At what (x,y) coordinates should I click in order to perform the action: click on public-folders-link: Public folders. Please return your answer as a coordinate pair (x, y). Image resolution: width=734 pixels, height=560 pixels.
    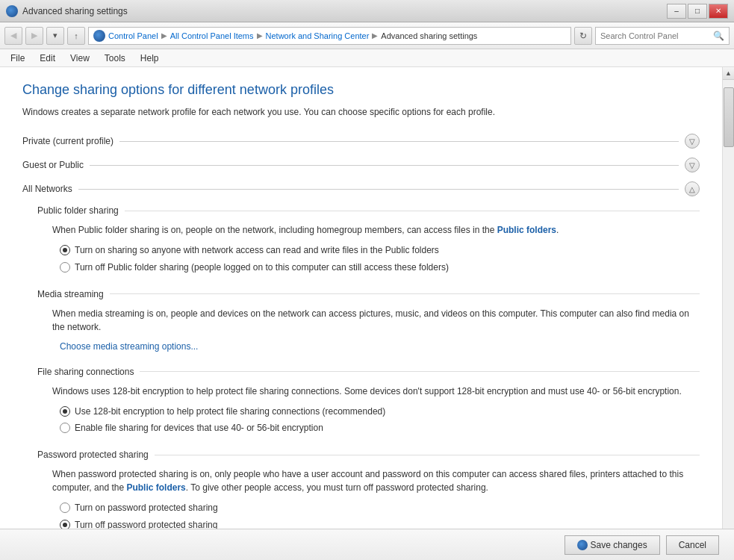
    Looking at the image, I should click on (527, 230).